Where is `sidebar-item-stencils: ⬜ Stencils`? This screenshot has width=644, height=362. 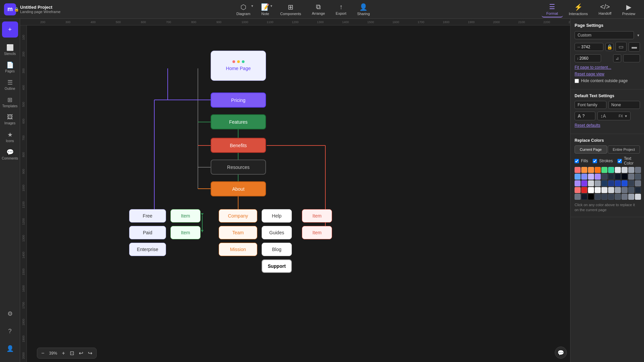
sidebar-item-stencils: ⬜ Stencils is located at coordinates (10, 50).